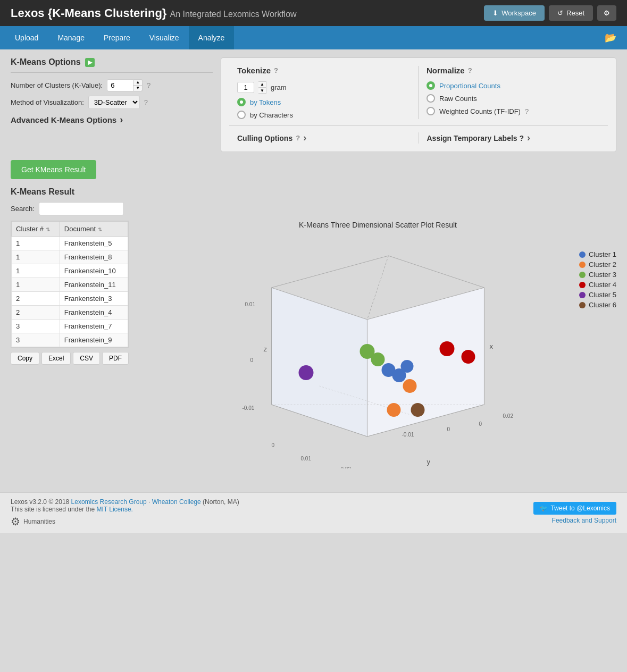  I want to click on workspace-button: ⬇ Workspace, so click(514, 13).